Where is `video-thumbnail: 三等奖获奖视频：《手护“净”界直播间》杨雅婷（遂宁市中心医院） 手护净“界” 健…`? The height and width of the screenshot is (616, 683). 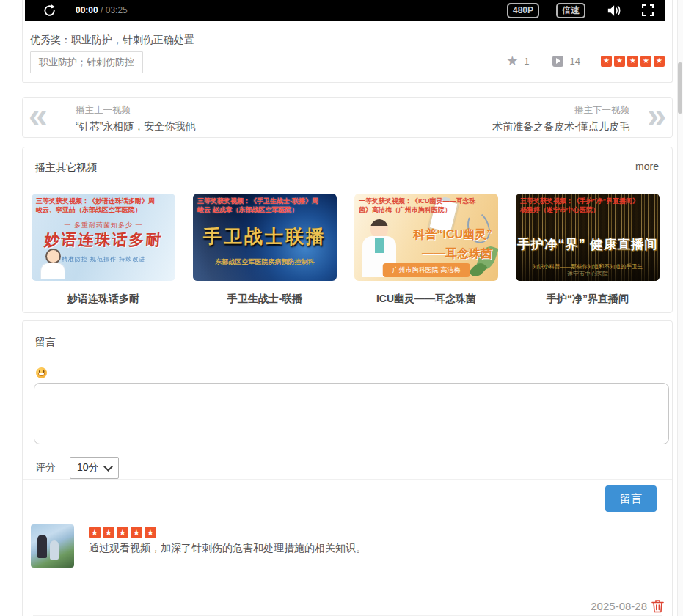 video-thumbnail: 三等奖获奖视频：《手护“净”界直播间》杨雅婷（遂宁市中心医院） 手护净“界” 健… is located at coordinates (588, 238).